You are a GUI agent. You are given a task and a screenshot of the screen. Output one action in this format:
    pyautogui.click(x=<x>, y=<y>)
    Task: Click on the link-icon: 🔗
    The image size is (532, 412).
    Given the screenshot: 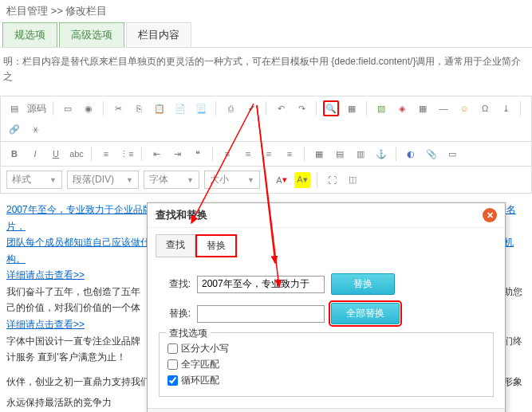 What is the action you would take?
    pyautogui.click(x=14, y=129)
    